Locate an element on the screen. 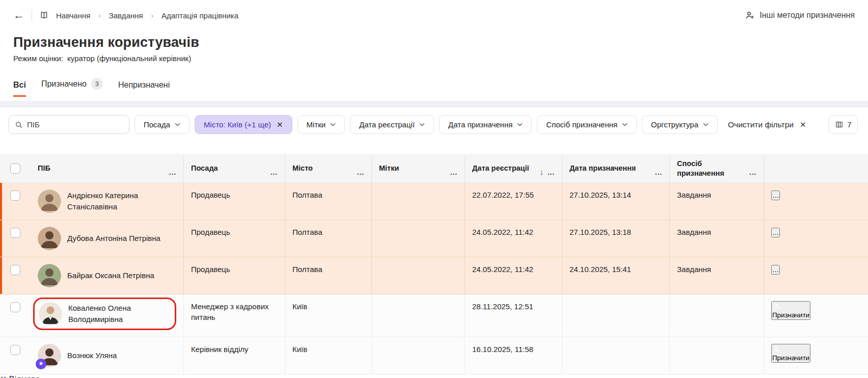 This screenshot has height=378, width=868. column-header-position: Посада… is located at coordinates (234, 169).